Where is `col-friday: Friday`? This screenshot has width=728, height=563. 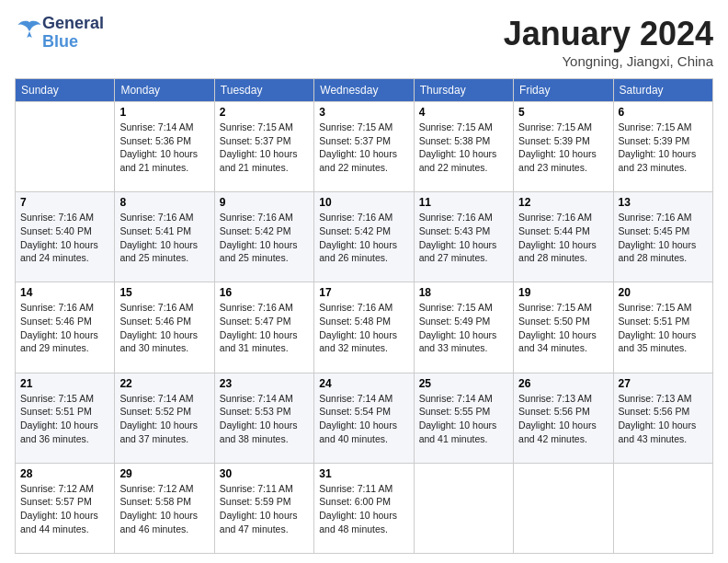
col-friday: Friday is located at coordinates (563, 90).